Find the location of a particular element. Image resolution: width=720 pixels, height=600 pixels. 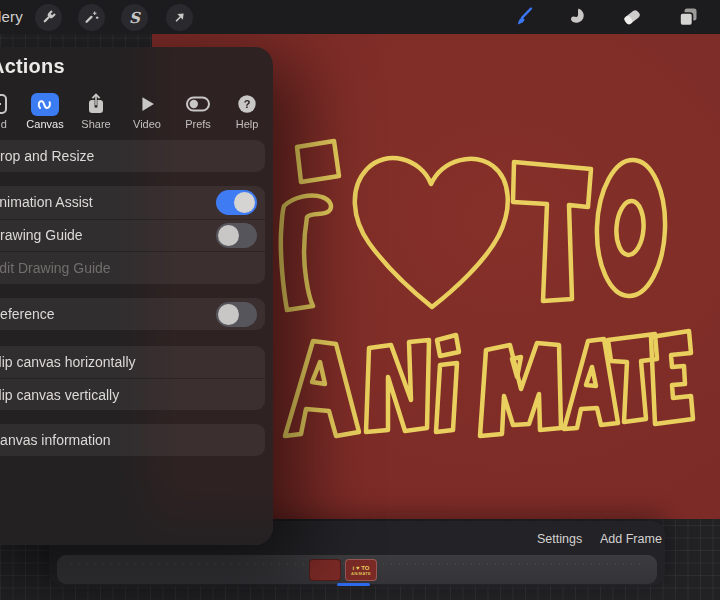

menu-flip-horizontal: Flip canvas horizontally is located at coordinates (132, 362).